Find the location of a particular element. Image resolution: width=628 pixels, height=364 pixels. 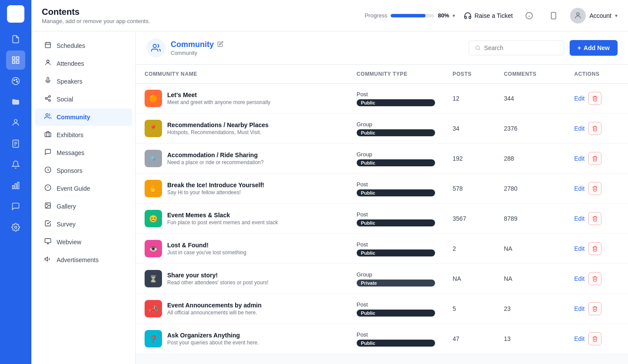

mobile-preview-button is located at coordinates (554, 16).